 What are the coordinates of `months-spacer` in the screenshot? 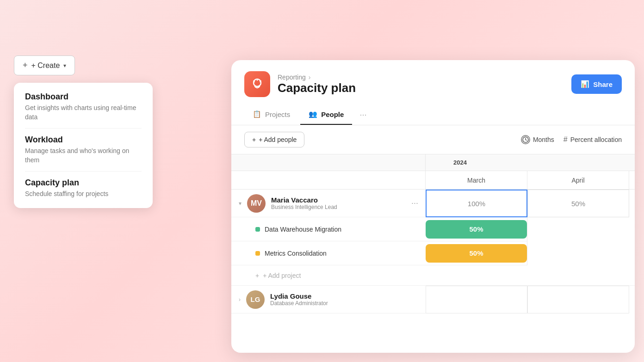 It's located at (328, 180).